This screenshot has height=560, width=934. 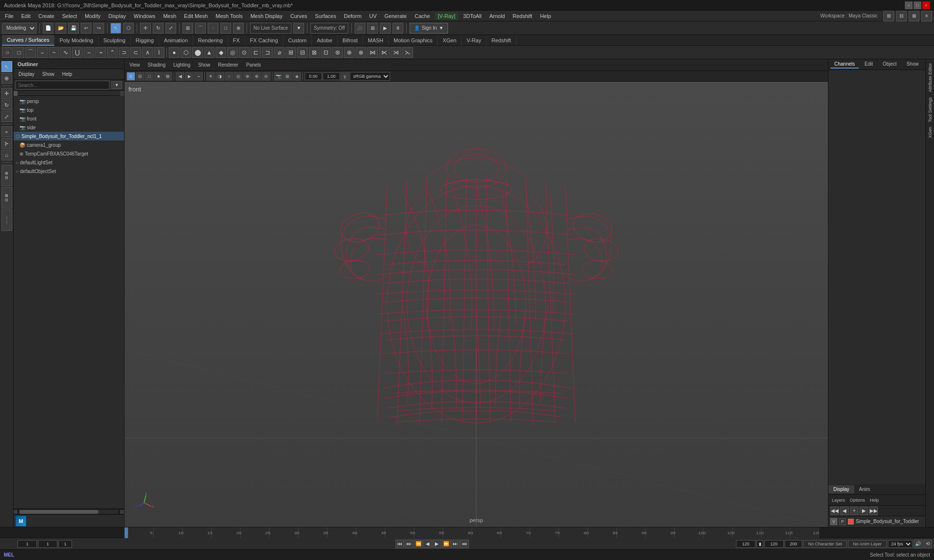 I want to click on tree-item-default-light-set: ○ defaultLightSet, so click(x=69, y=162).